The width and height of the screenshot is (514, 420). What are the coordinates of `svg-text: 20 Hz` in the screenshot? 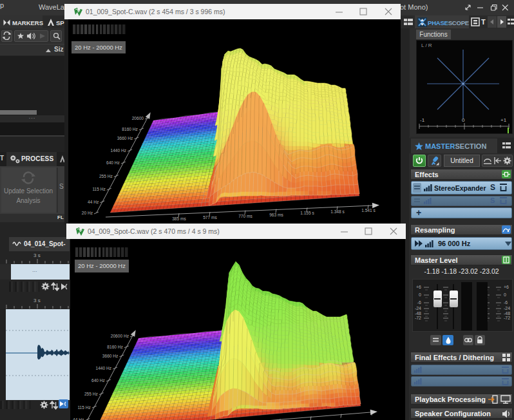 It's located at (88, 213).